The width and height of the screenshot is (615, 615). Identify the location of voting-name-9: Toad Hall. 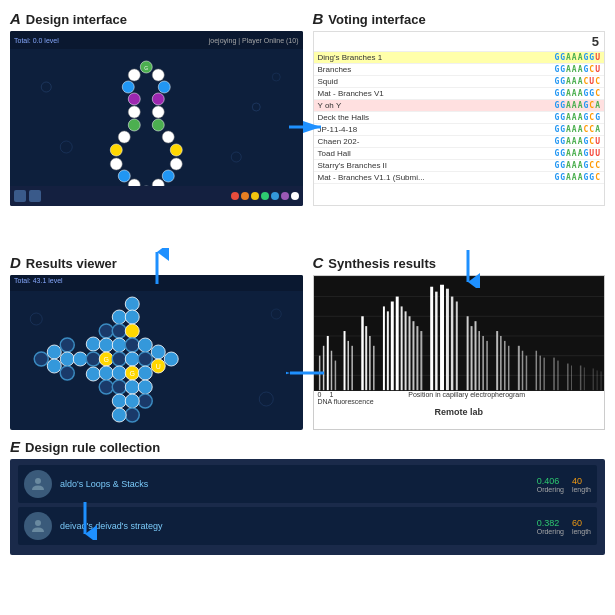
(436, 154).